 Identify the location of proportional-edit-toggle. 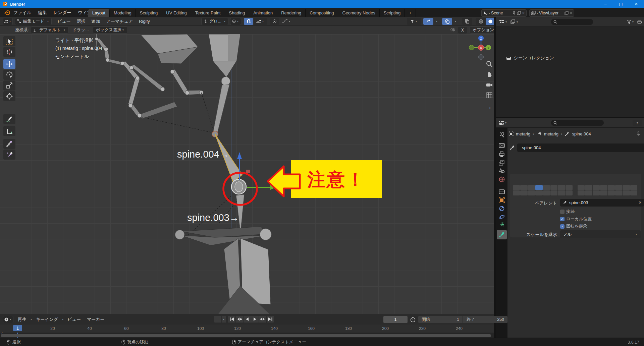
(274, 21).